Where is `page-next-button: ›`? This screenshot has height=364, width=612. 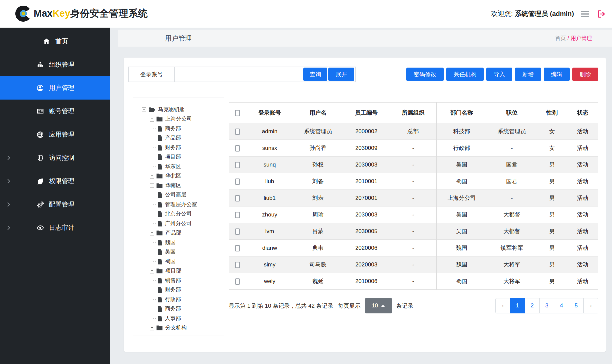
page-next-button: › is located at coordinates (591, 306).